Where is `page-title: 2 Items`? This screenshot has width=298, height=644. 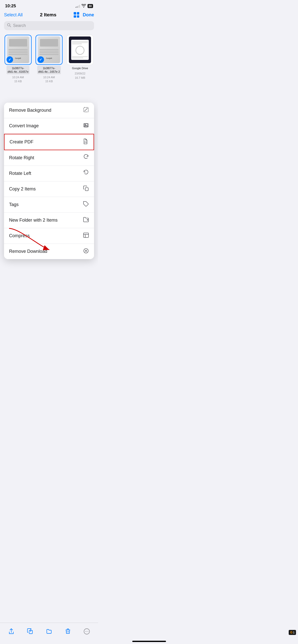 page-title: 2 Items is located at coordinates (48, 15).